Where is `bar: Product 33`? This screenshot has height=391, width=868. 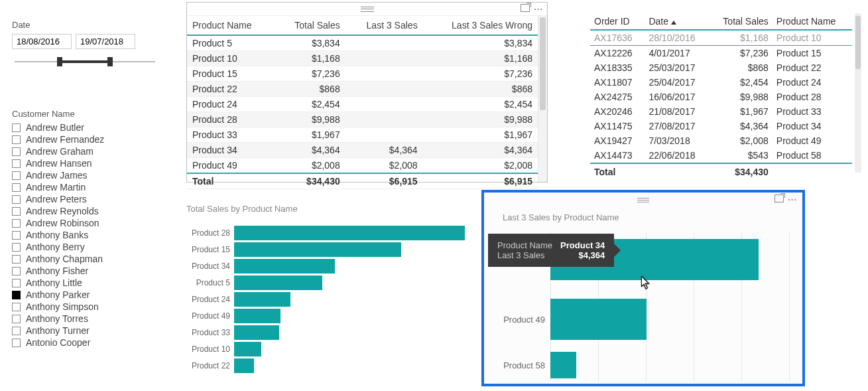 bar: Product 33 is located at coordinates (326, 333).